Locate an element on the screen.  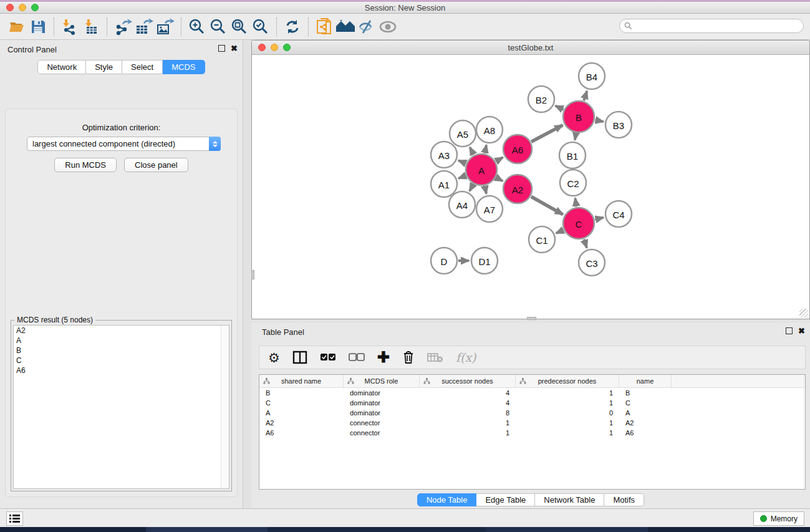
mcds-result-list: A2ABCA6 is located at coordinates (121, 407).